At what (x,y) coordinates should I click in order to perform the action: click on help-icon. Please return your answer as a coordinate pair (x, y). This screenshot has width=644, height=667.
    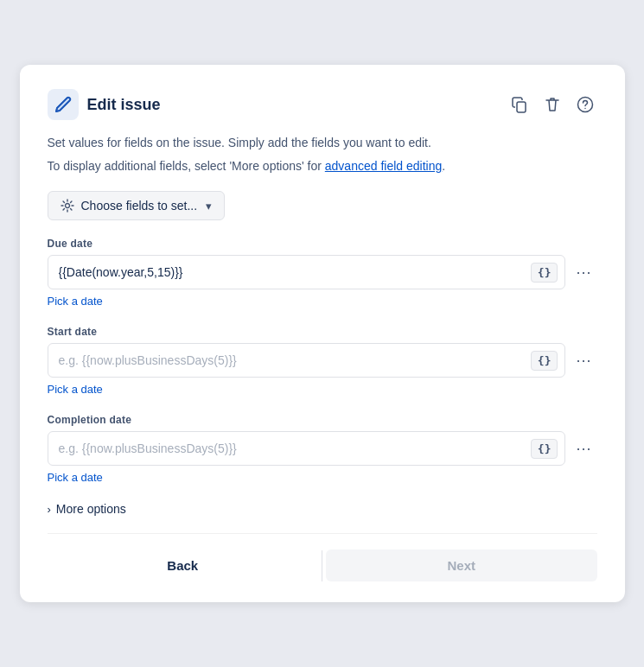
    Looking at the image, I should click on (585, 105).